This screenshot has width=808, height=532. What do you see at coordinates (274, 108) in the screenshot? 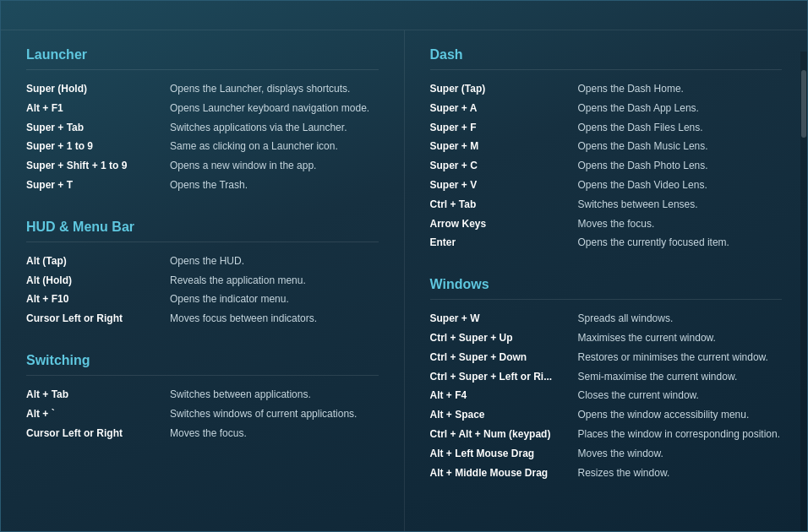
I see `shortcut-description: Opens Launcher keyboard navigation mode.` at bounding box center [274, 108].